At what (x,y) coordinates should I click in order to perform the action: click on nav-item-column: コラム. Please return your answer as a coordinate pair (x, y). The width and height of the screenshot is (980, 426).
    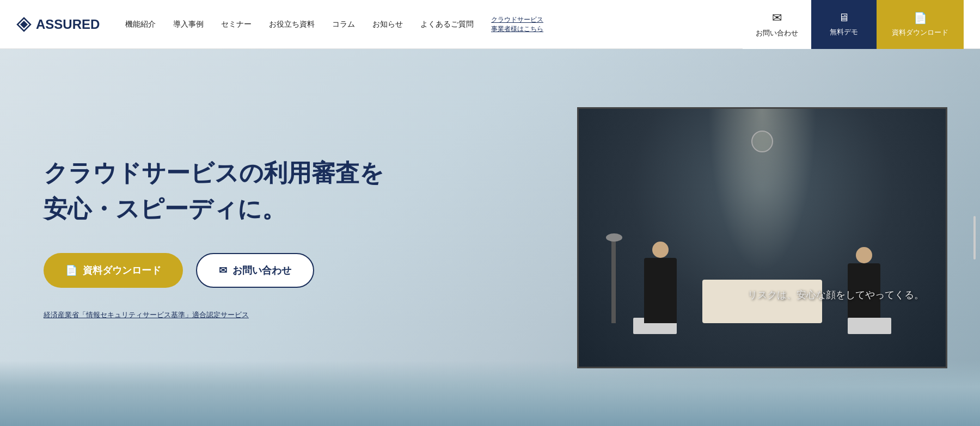
    Looking at the image, I should click on (344, 24).